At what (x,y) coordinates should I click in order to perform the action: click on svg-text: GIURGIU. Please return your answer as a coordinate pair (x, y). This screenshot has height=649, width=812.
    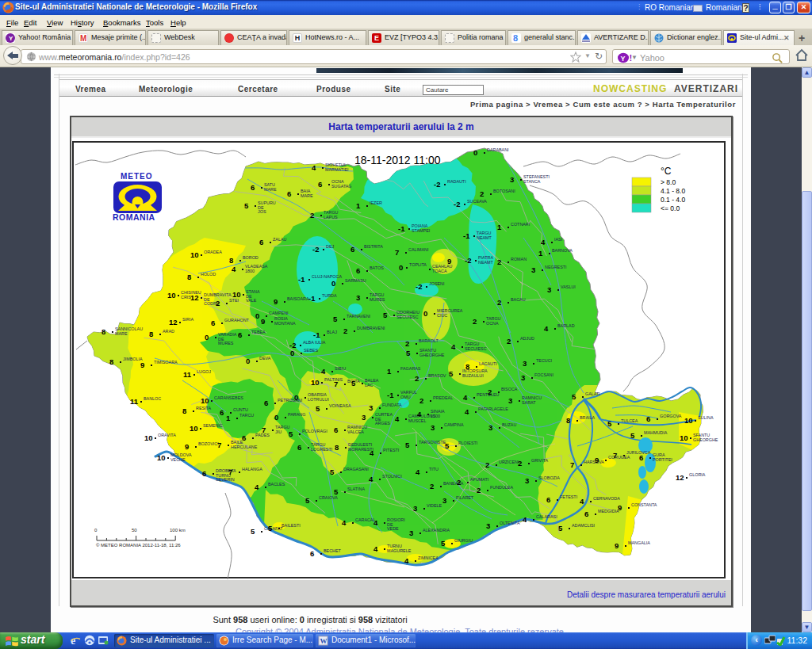
    Looking at the image, I should click on (463, 540).